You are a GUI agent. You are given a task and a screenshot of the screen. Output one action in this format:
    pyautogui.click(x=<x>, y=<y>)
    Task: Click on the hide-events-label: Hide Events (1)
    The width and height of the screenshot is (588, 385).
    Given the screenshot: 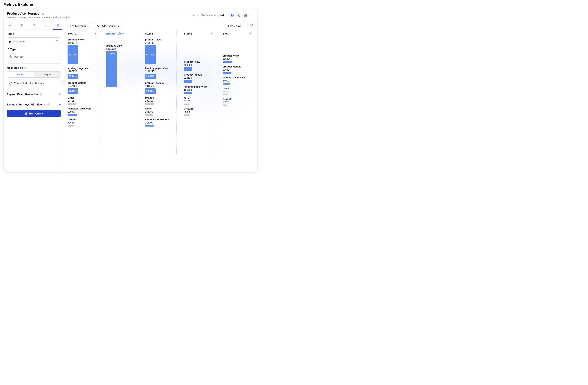 What is the action you would take?
    pyautogui.click(x=110, y=26)
    